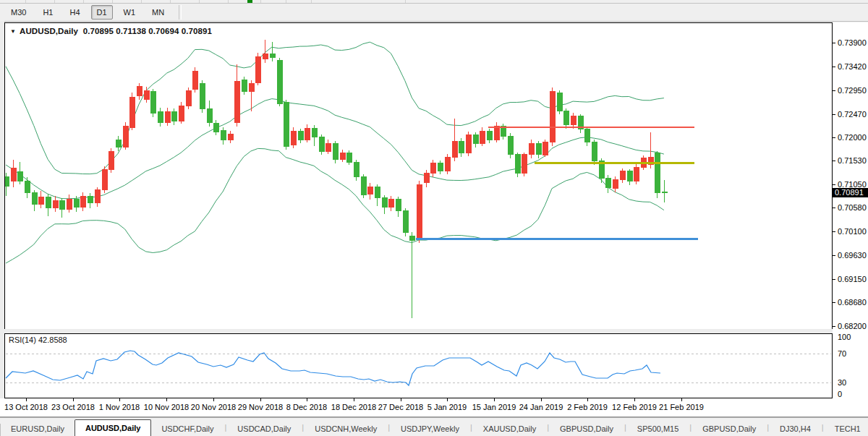 This screenshot has height=436, width=868. I want to click on chart-title: ▼AUDUSD,Daily 0.70895 0.71138 0.70694 0.…, so click(111, 31).